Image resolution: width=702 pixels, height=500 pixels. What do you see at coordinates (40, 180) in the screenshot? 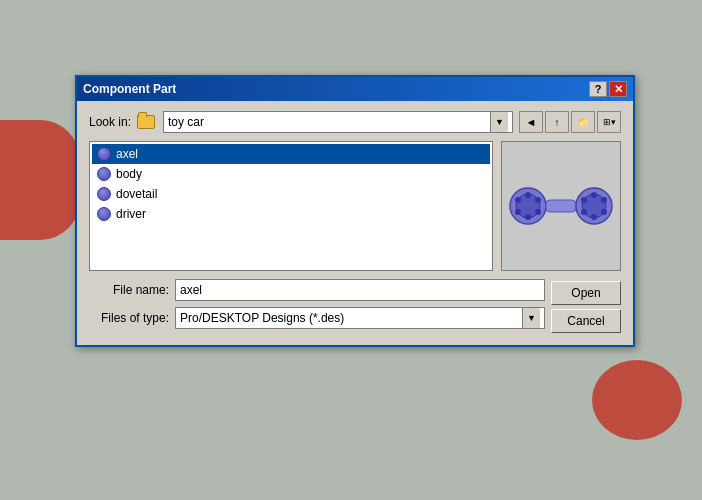
I see `bg-shape-left` at bounding box center [40, 180].